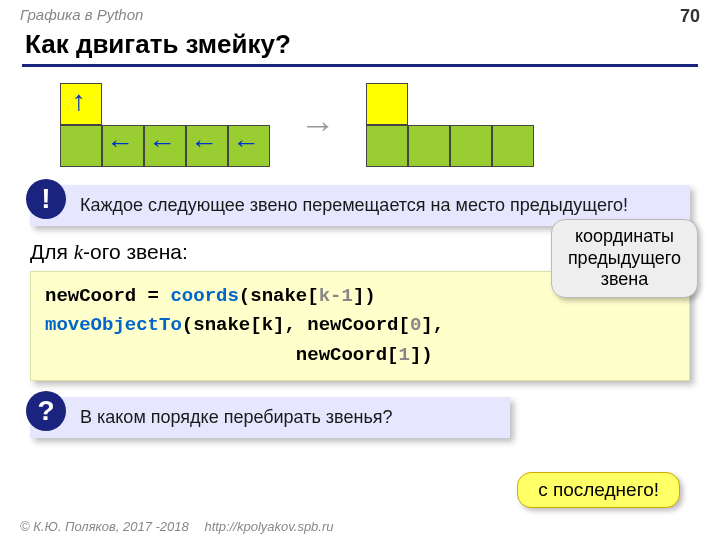  I want to click on note-bubble: координаты предыдущего звена, so click(624, 258).